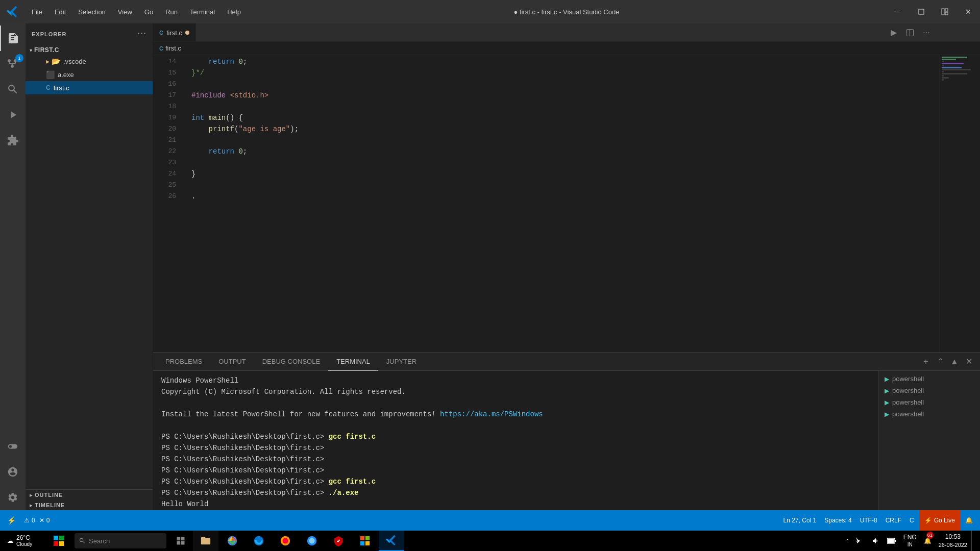 Image resolution: width=980 pixels, height=551 pixels. I want to click on error-count: ⚠ 0 ✕ 0, so click(37, 520).